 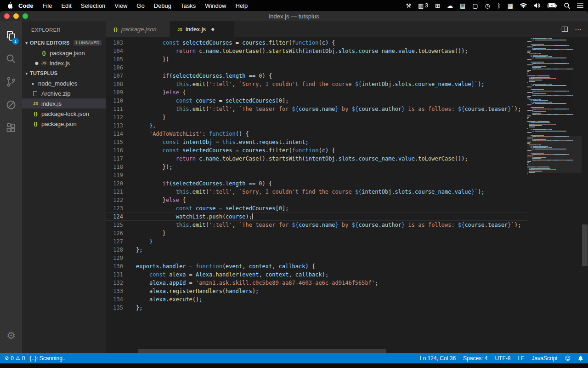 I want to click on more-actions-icon: ⋯, so click(x=578, y=29).